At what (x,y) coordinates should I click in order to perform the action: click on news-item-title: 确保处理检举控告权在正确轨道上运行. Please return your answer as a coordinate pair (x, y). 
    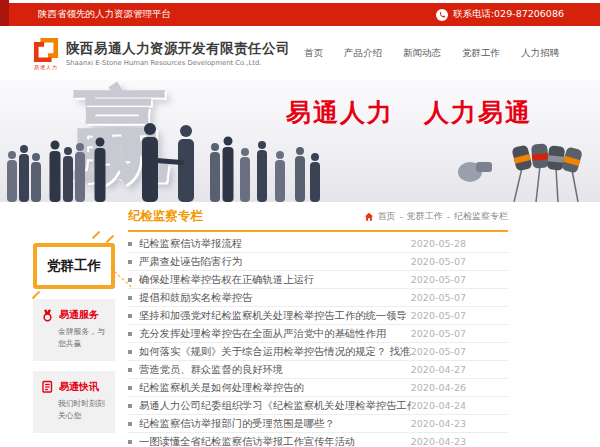
    Looking at the image, I should click on (275, 280).